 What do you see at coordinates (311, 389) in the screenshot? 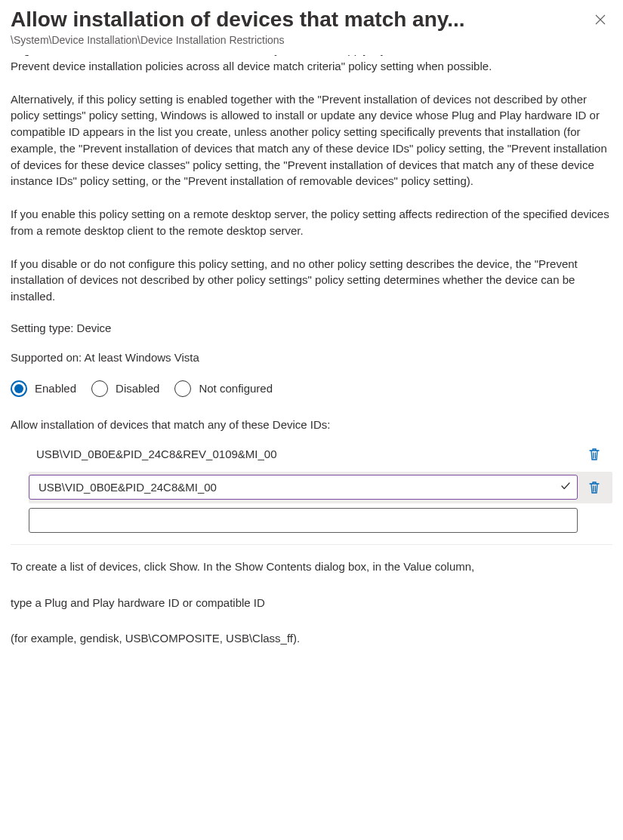
I see `state-radio-group: Enabled Disabled Not configured` at bounding box center [311, 389].